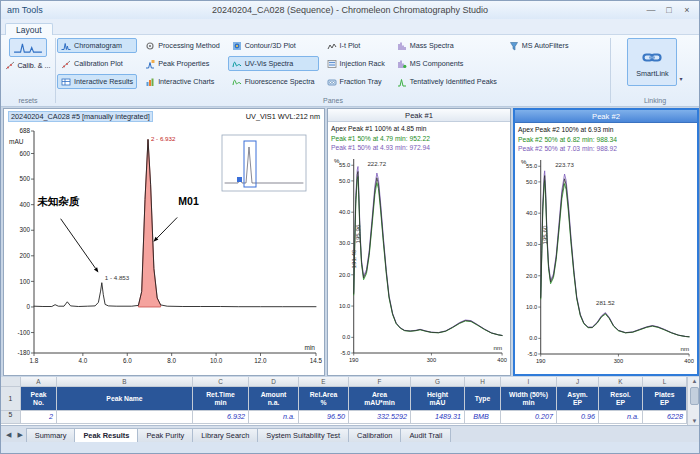 This screenshot has width=700, height=454. What do you see at coordinates (447, 64) in the screenshot?
I see `ribbon-item-ms-components: MS Components` at bounding box center [447, 64].